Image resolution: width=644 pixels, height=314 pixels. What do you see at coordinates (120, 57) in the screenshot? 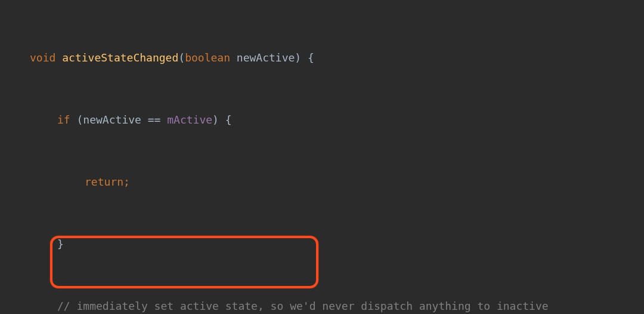
I see `method-name: activeStateChanged` at bounding box center [120, 57].